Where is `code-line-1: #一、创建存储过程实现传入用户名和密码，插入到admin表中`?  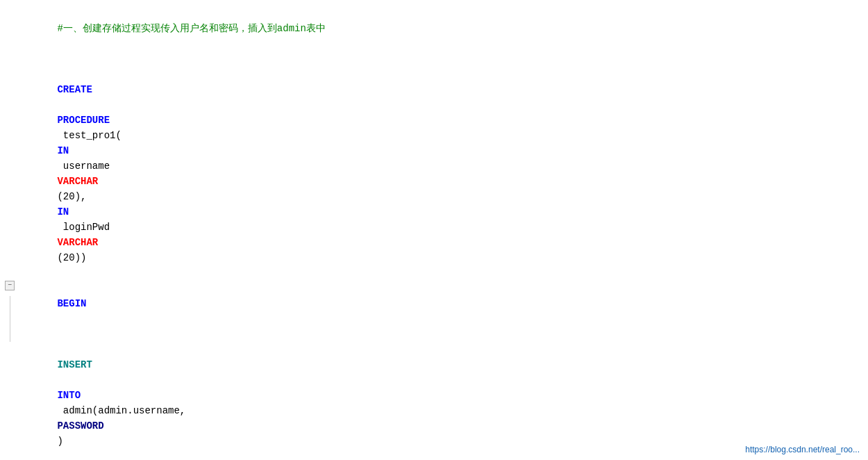
code-line-1: #一、创建存储过程实现传入用户名和密码，插入到admin表中 is located at coordinates (441, 28).